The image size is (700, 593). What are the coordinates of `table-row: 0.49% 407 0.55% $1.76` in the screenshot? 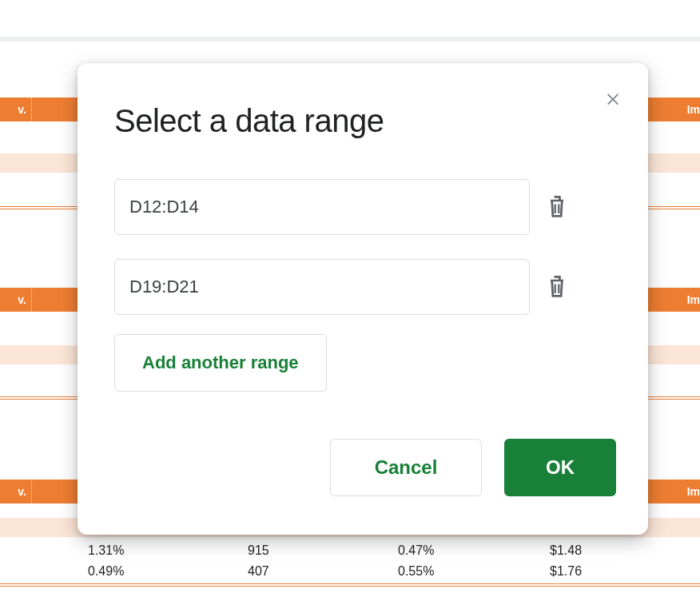 It's located at (350, 572).